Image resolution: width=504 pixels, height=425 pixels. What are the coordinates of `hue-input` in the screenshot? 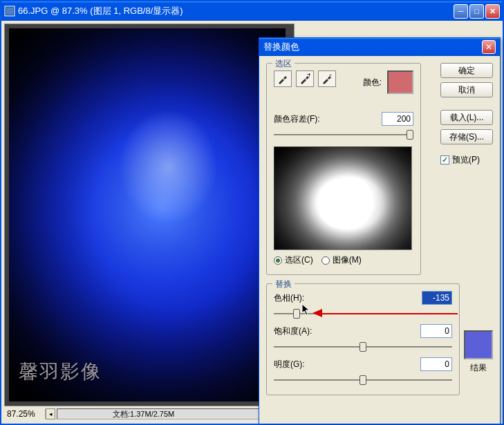 It's located at (437, 298).